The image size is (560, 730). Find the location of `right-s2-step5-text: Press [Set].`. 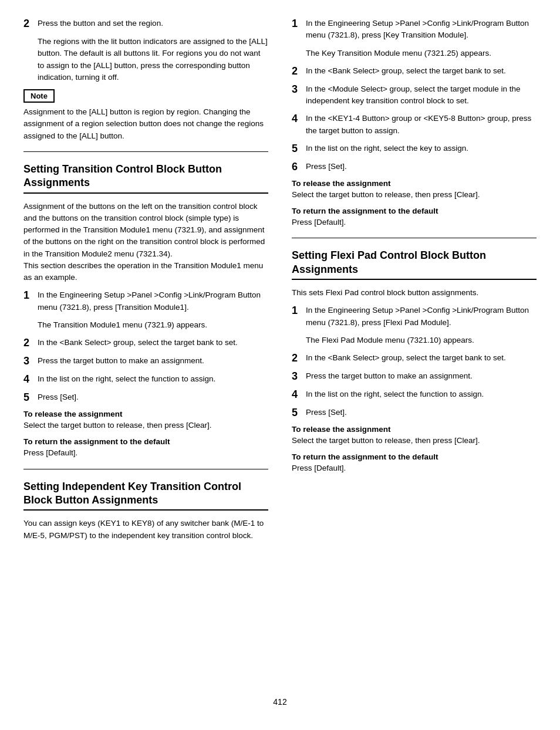

right-s2-step5-text: Press [Set]. is located at coordinates (421, 413).